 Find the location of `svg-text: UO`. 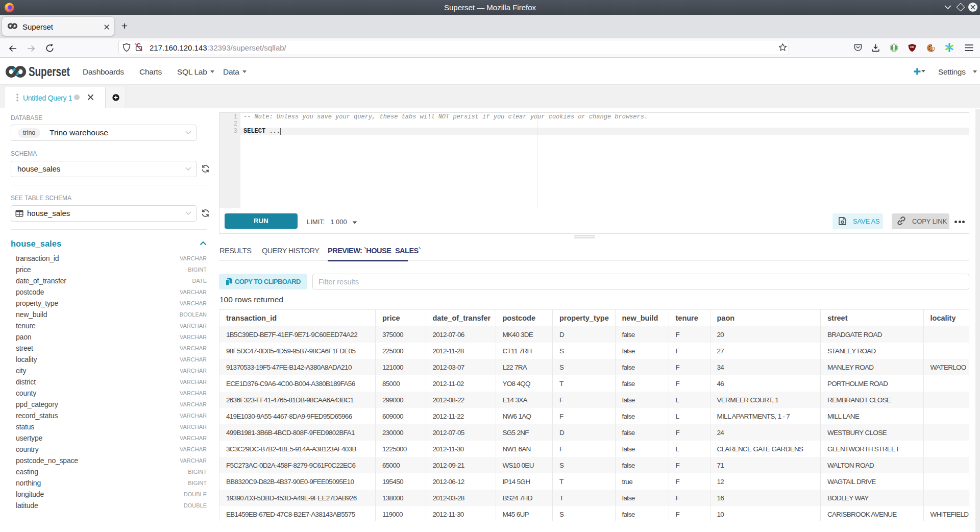

svg-text: UO is located at coordinates (912, 47).